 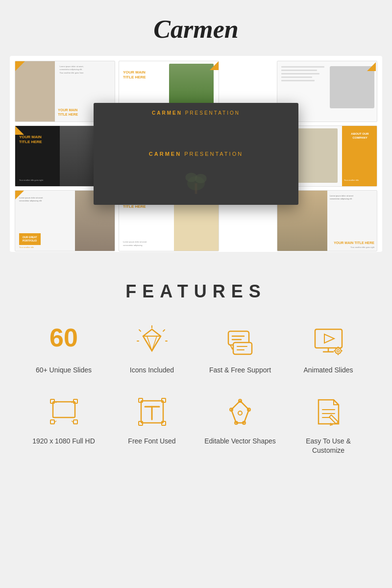 What do you see at coordinates (196, 350) in the screenshot?
I see `features-grid-row1: 60 60+ Unique Slides` at bounding box center [196, 350].